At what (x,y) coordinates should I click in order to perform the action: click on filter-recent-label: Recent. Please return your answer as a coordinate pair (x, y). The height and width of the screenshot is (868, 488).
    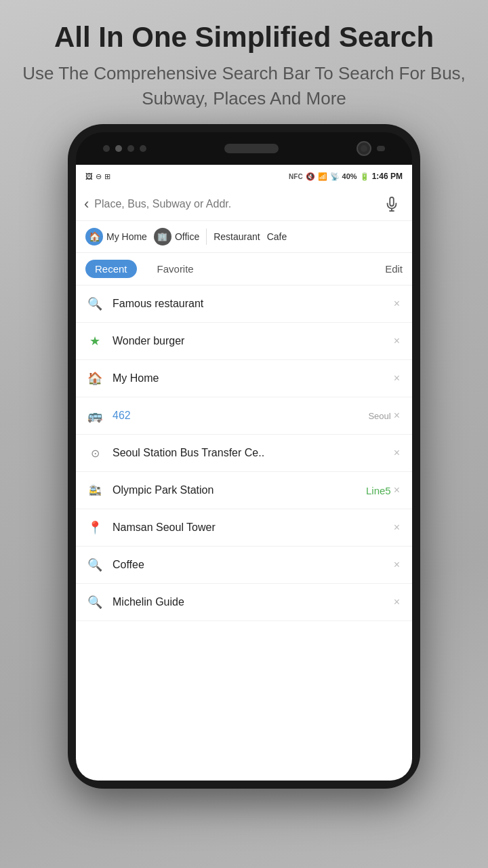
    Looking at the image, I should click on (111, 269).